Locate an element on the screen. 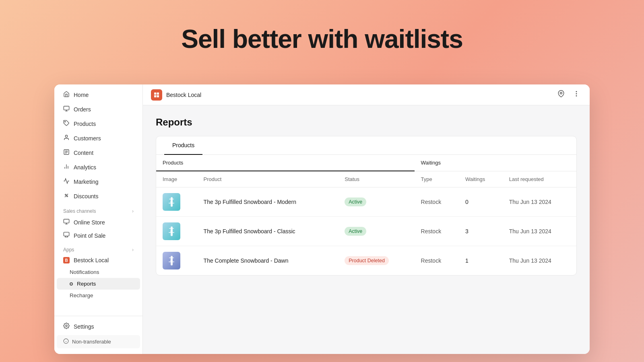 The image size is (644, 362). col-product: Product is located at coordinates (268, 179).